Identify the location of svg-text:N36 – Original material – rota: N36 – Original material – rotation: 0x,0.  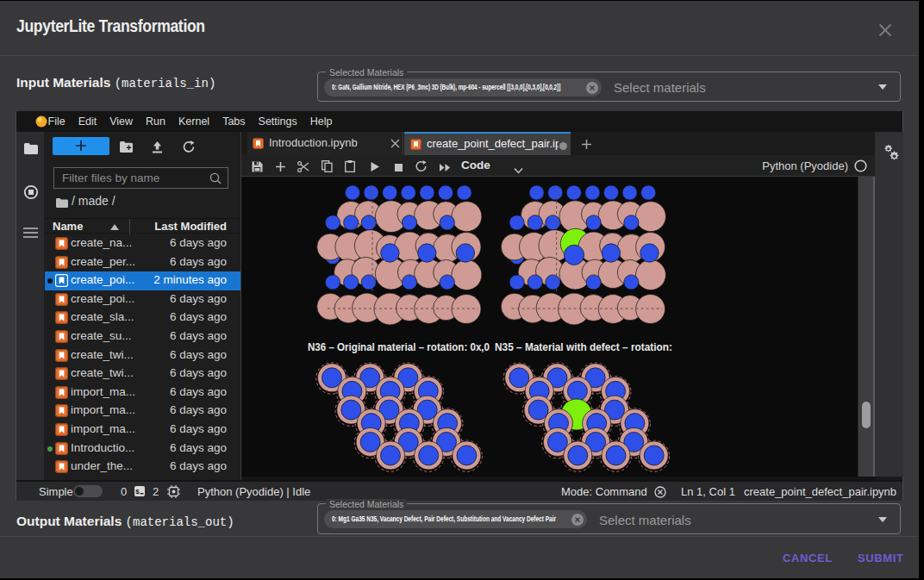
(398, 347).